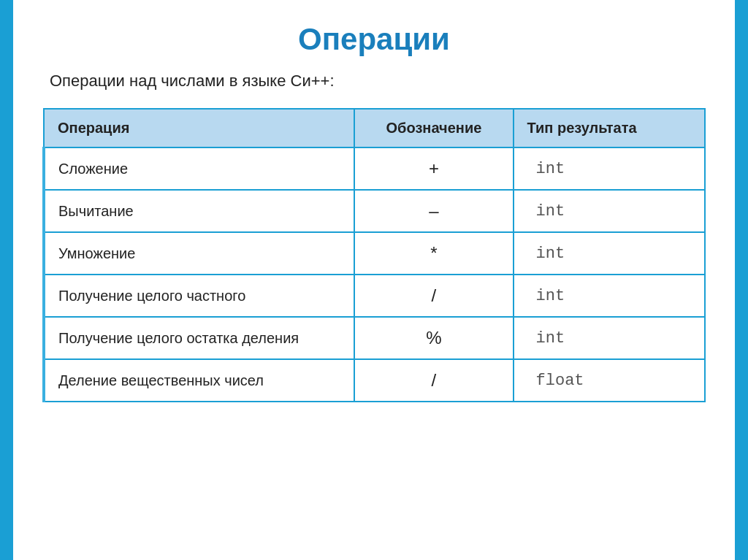 Image resolution: width=748 pixels, height=560 pixels. Describe the element at coordinates (609, 380) in the screenshot. I see `result-type-cell: float` at that location.